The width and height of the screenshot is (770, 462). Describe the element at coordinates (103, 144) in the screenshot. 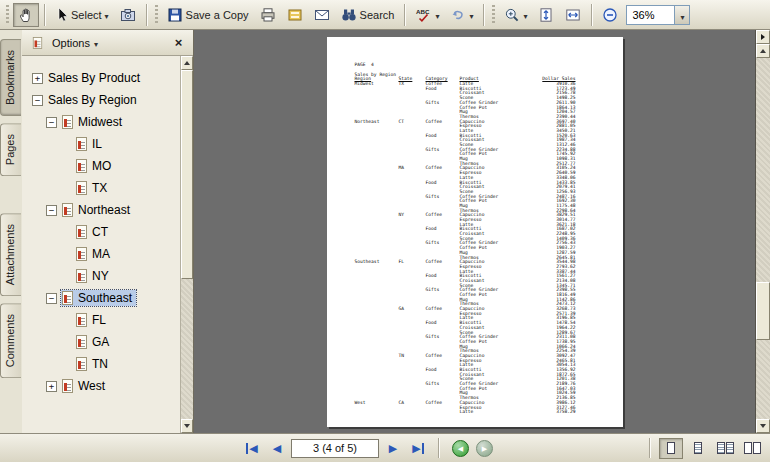

I see `bookmark-item-il: IL` at that location.